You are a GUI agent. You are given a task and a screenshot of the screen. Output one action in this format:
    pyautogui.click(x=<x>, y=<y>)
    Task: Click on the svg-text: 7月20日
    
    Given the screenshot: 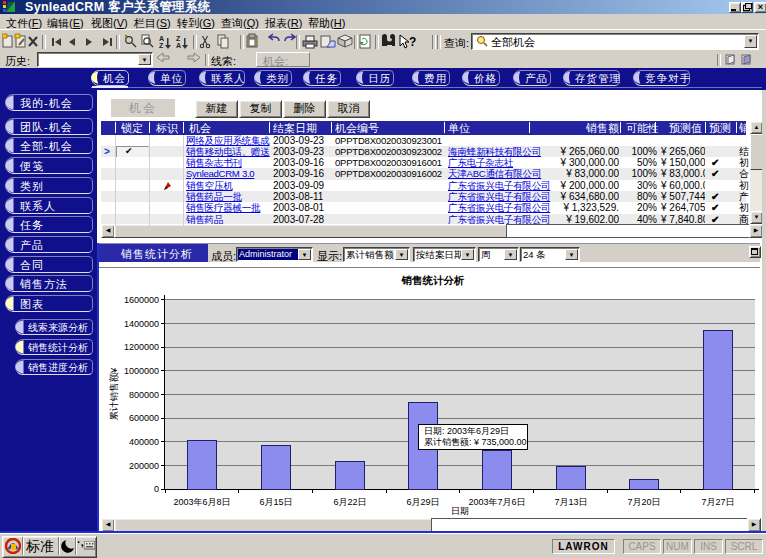 What is the action you would take?
    pyautogui.click(x=644, y=502)
    